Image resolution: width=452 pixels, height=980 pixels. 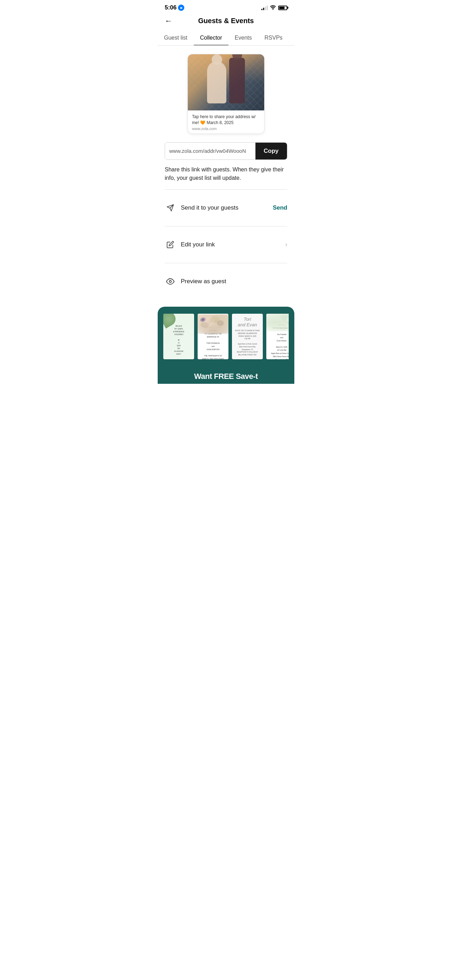 What do you see at coordinates (226, 174) in the screenshot?
I see `share-description: Share this link with guests. When they g…` at bounding box center [226, 174].